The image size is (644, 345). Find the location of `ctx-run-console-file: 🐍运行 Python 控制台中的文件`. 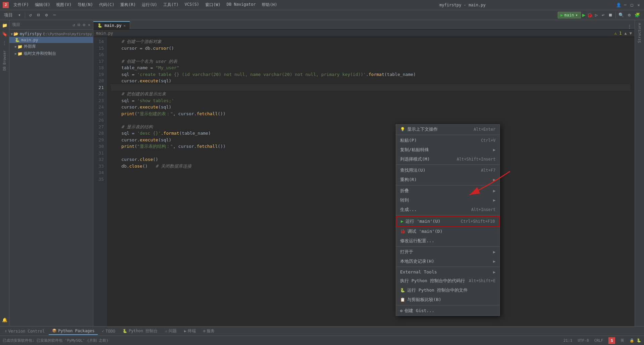

ctx-run-console-file: 🐍运行 Python 控制台中的文件 is located at coordinates (448, 290).